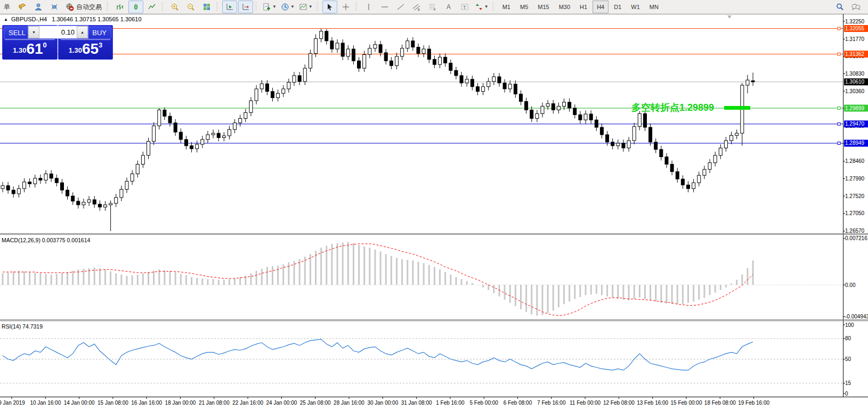 The width and height of the screenshot is (868, 410). I want to click on one-click-trading-panel: SELL 1.30610 BUY 1.30653 ▼ 0.10 ▲, so click(57, 42).